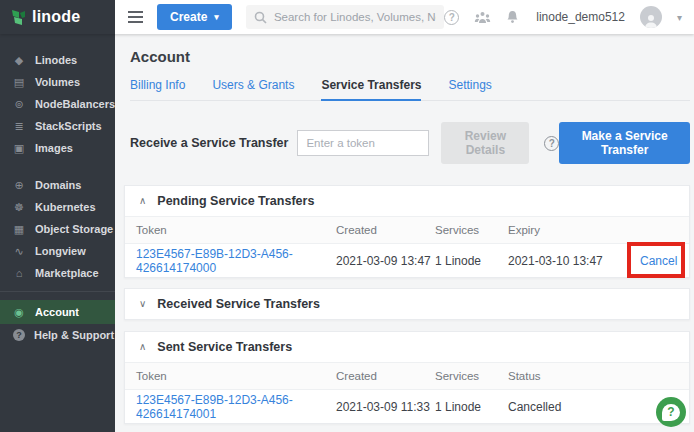  Describe the element at coordinates (58, 17) in the screenshot. I see `linode-logo: linode` at that location.